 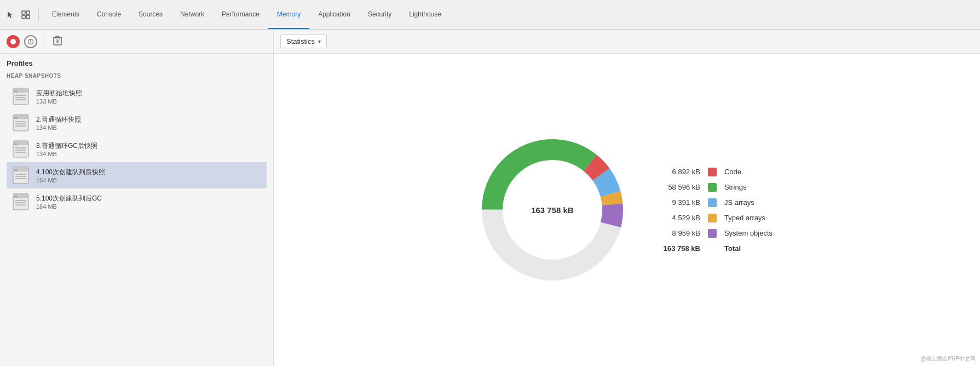 What do you see at coordinates (26, 15) in the screenshot?
I see `inspect-icon` at bounding box center [26, 15].